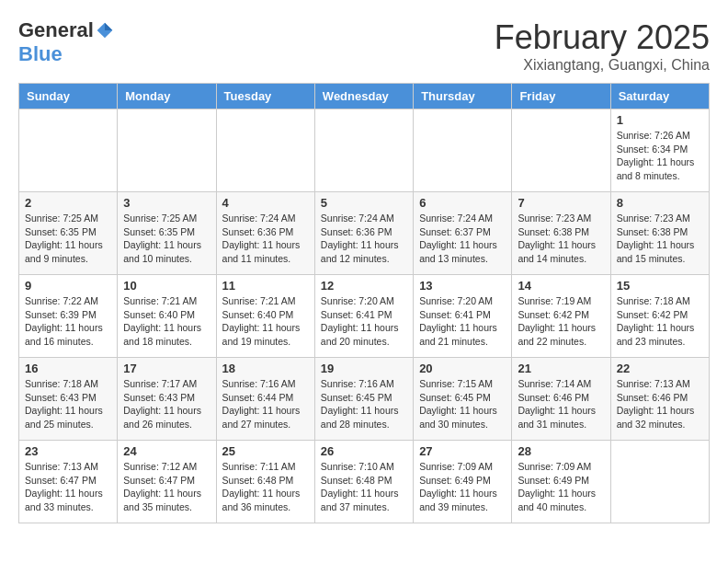 The image size is (728, 563). I want to click on day-number: 25, so click(266, 451).